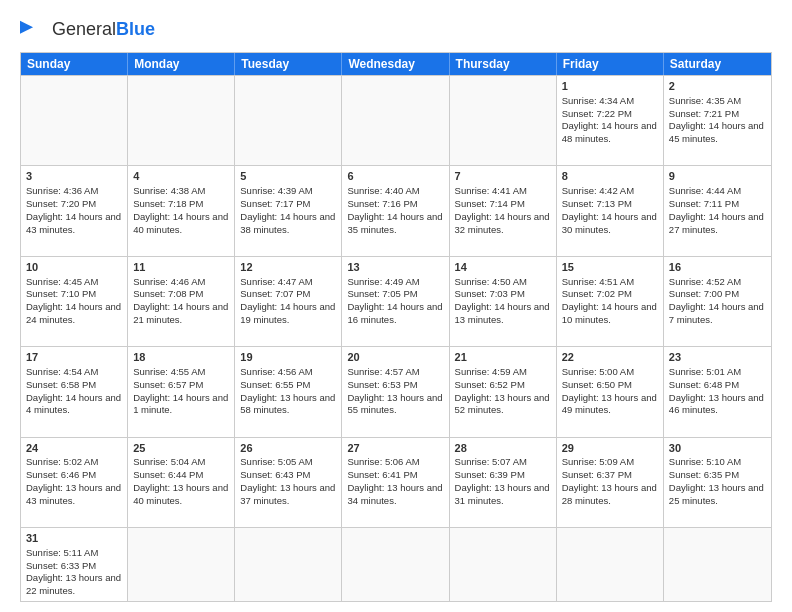 The width and height of the screenshot is (792, 612). Describe the element at coordinates (182, 302) in the screenshot. I see `cal-cell-day-11: 11Sunrise: 4:46 AMSunset: 7:08 PMDayligh…` at that location.